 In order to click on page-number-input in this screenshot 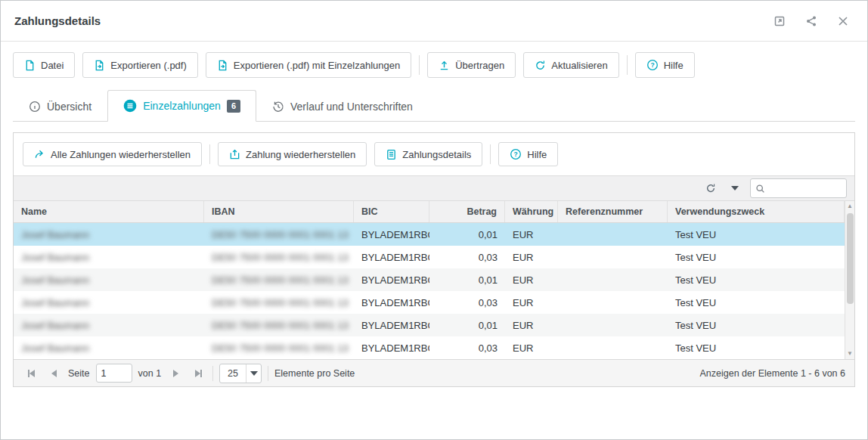, I will do `click(114, 373)`.